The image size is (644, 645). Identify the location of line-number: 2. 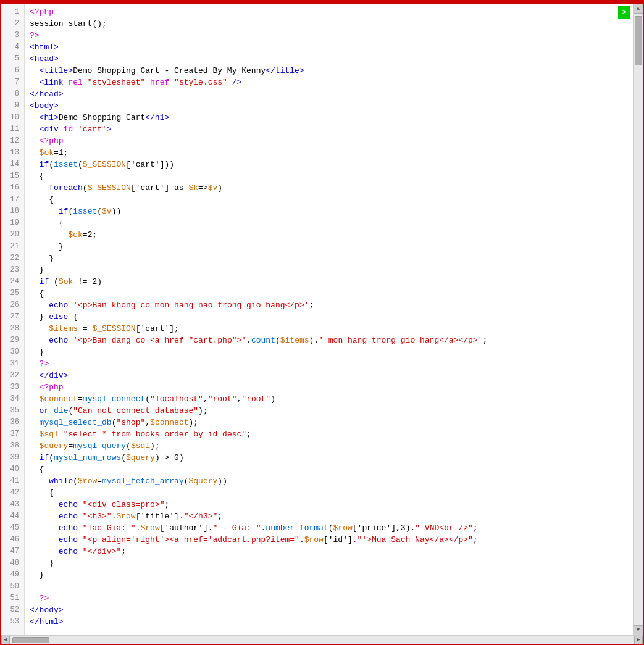
(12, 23).